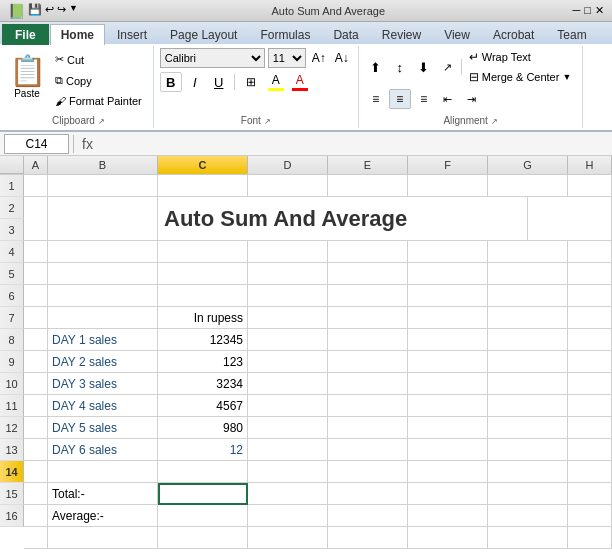 Image resolution: width=612 pixels, height=559 pixels. What do you see at coordinates (212, 58) in the screenshot?
I see `font-family-select: Calibri` at bounding box center [212, 58].